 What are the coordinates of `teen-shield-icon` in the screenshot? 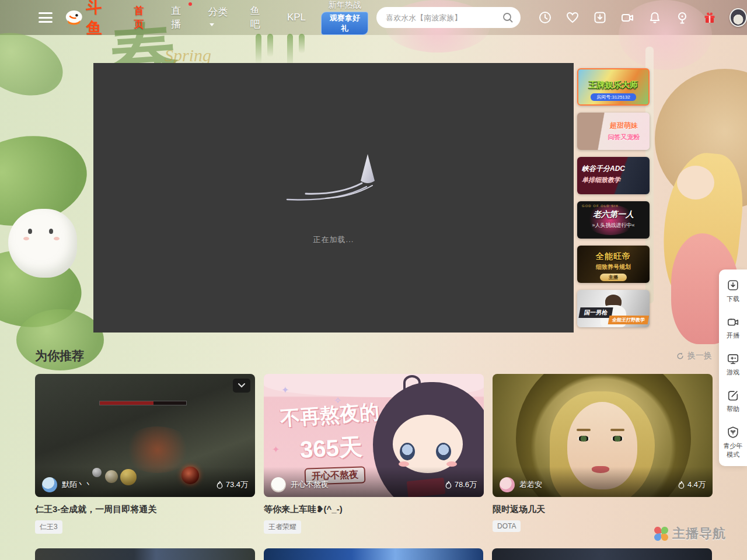 It's located at (733, 432).